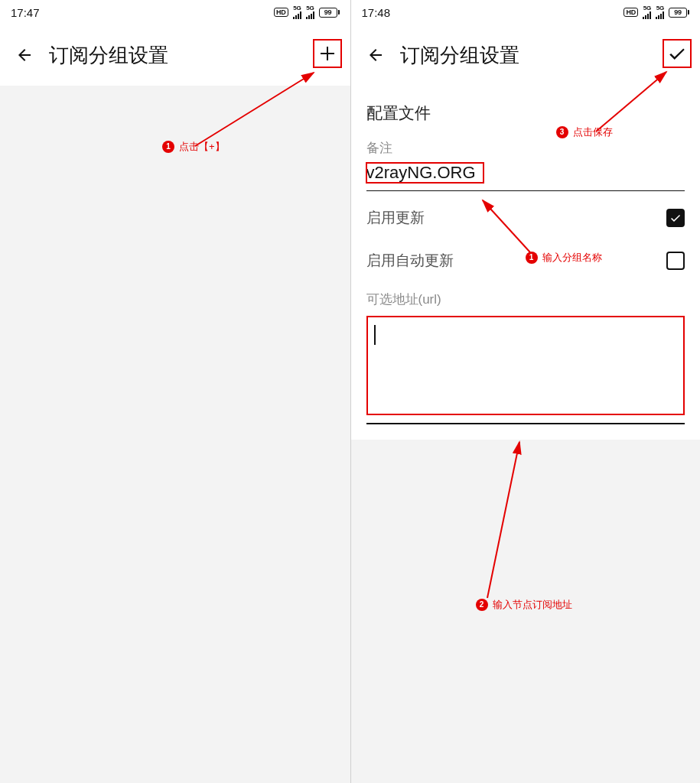  I want to click on url-input, so click(526, 366).